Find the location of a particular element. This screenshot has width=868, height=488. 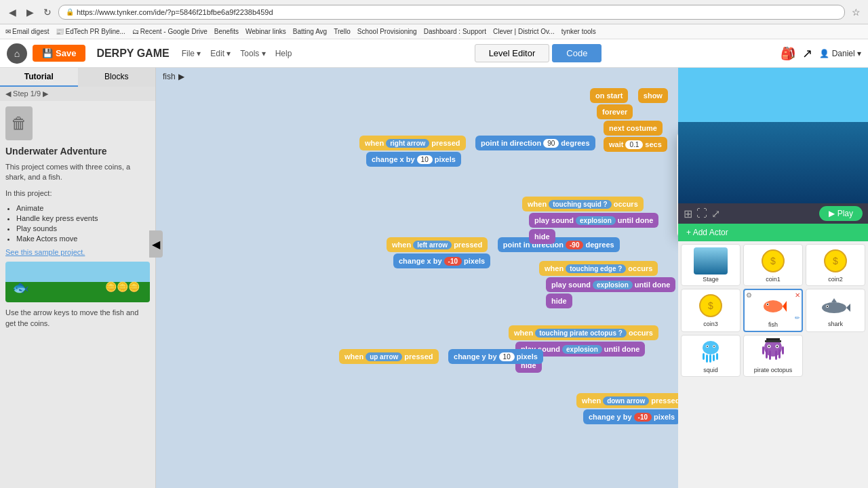

stage-thumbnail is located at coordinates (711, 261).